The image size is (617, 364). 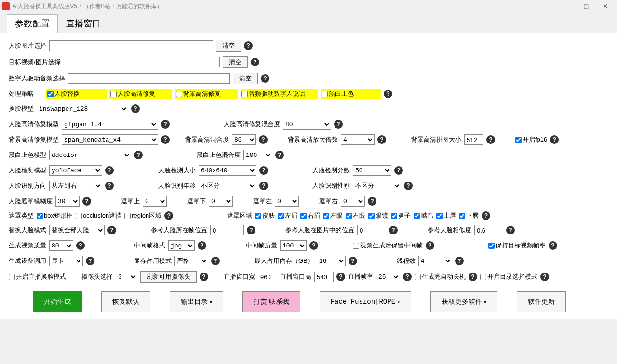 I want to click on strategy-audio-driven: 音频驱动数字人说话, so click(x=279, y=94).